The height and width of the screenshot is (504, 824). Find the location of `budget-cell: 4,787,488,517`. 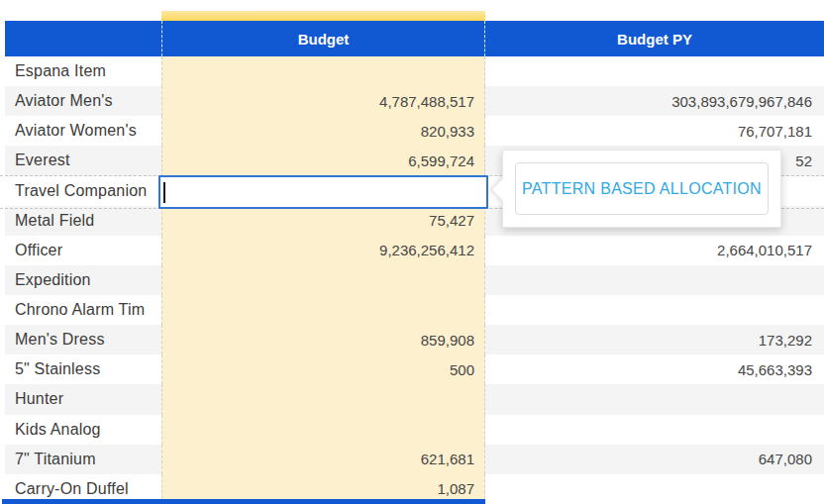

budget-cell: 4,787,488,517 is located at coordinates (323, 101).